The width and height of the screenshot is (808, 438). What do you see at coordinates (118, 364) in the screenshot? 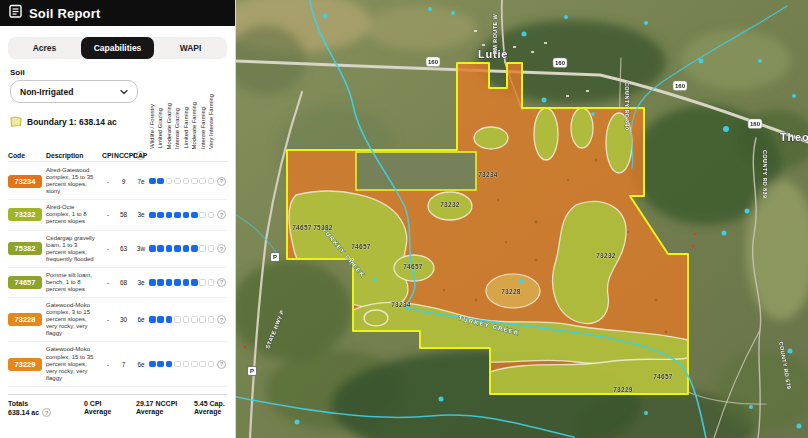
I see `soil-table-row: 73229Gatewood-Moko complex, 15 to 35 per…` at bounding box center [118, 364].